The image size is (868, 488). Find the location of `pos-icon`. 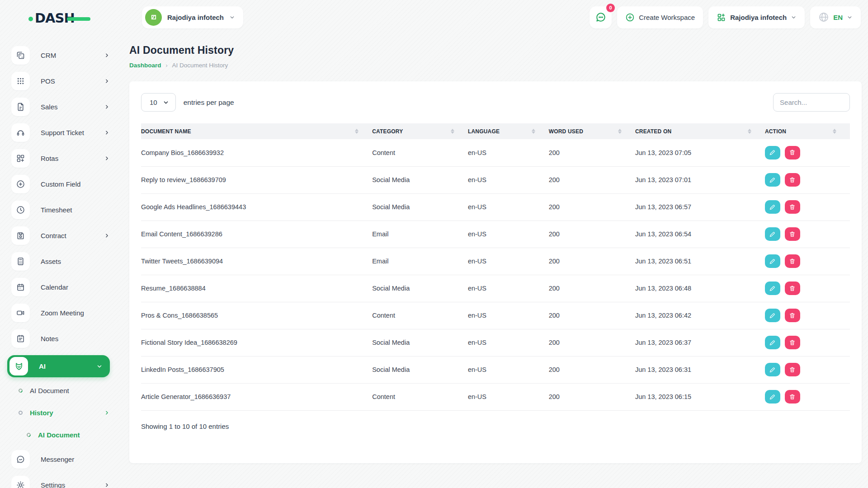

pos-icon is located at coordinates (21, 81).